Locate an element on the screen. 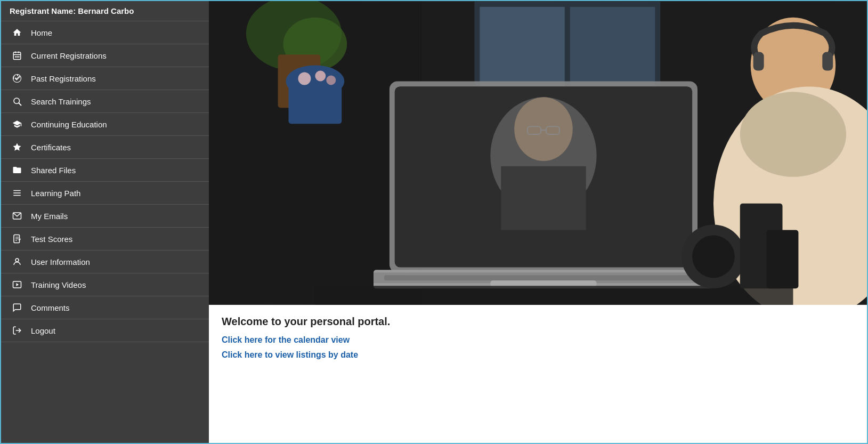  current-registrations-icon is located at coordinates (17, 55).